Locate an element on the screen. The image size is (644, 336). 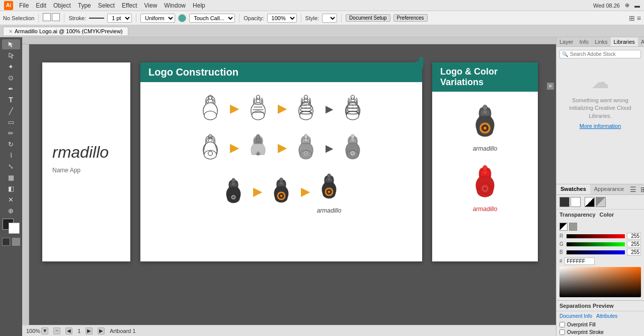
tab-bar: ✕ Armadillo Logo.ai @ 100% (CMYK/Preview… is located at coordinates (322, 31).